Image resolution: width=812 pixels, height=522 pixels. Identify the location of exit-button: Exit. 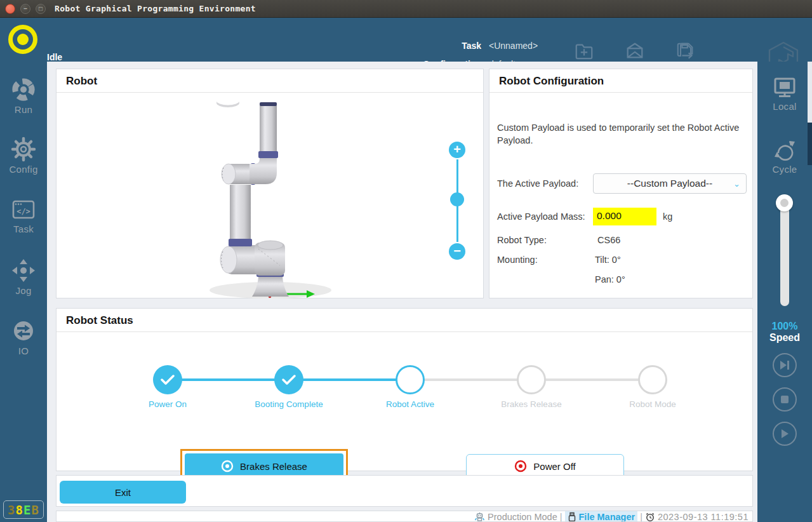
(123, 492).